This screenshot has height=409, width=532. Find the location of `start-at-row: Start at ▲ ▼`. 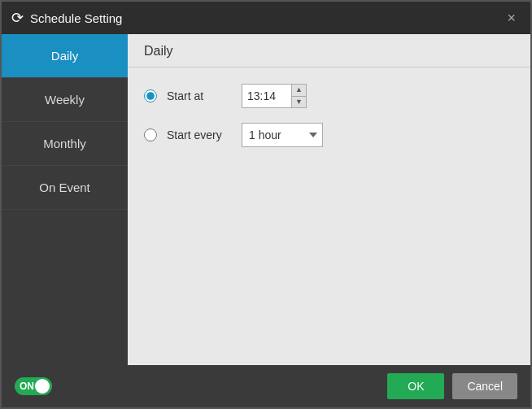

start-at-row: Start at ▲ ▼ is located at coordinates (329, 96).